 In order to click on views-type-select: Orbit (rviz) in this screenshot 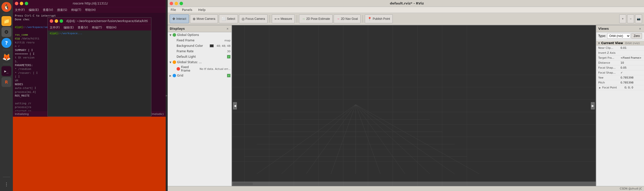, I will do `click(619, 36)`.